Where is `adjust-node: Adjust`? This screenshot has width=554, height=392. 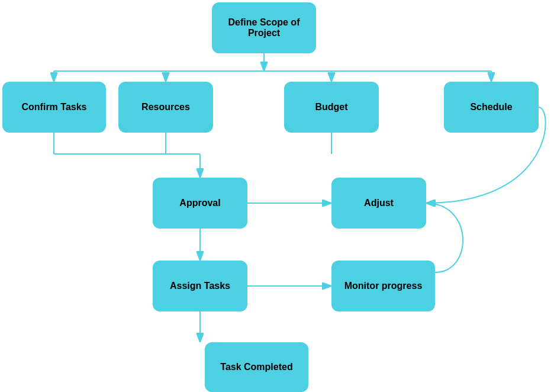 adjust-node: Adjust is located at coordinates (379, 203).